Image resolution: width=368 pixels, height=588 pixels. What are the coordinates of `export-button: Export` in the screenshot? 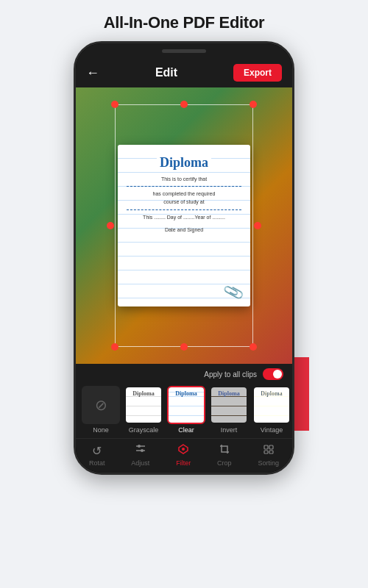 It's located at (258, 73).